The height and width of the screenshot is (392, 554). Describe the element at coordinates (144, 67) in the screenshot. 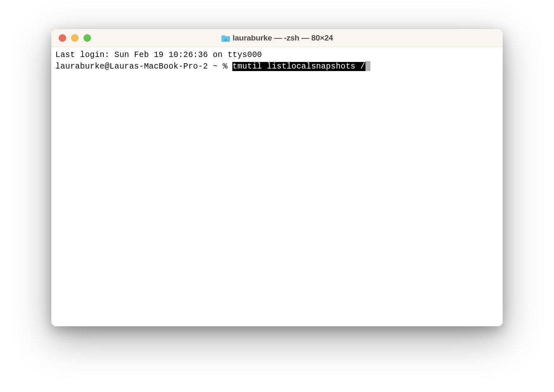

I see `shell-prompt: lauraburke@Lauras-MacBook-Pro-2 ~ %` at that location.